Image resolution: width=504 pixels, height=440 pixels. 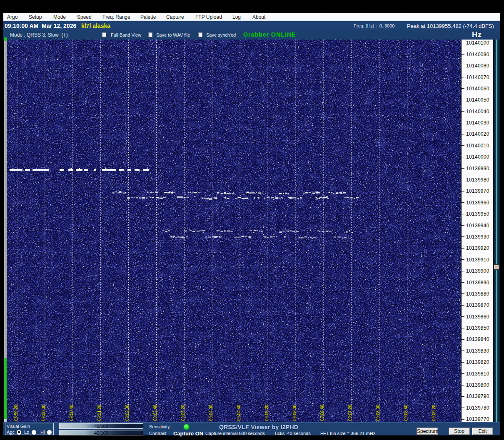 What do you see at coordinates (378, 413) in the screenshot?
I see `svg-text: 09:08:00` at bounding box center [378, 413].